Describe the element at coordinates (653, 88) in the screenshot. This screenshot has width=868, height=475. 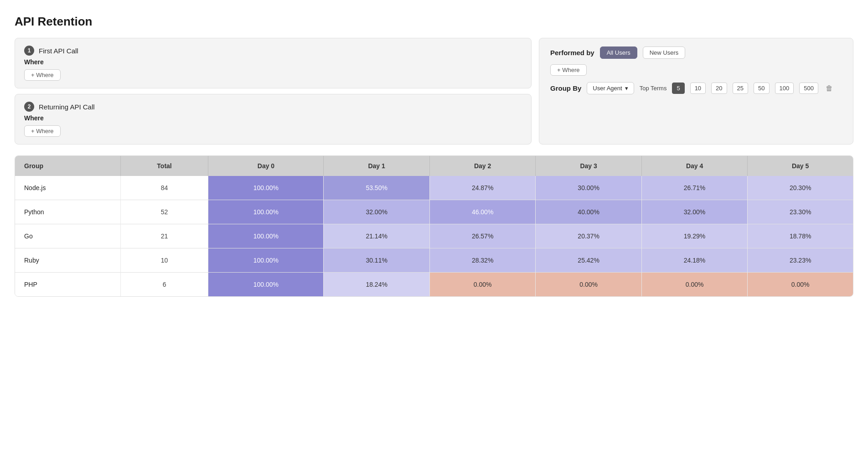
I see `top-terms-label: Top Terms` at that location.